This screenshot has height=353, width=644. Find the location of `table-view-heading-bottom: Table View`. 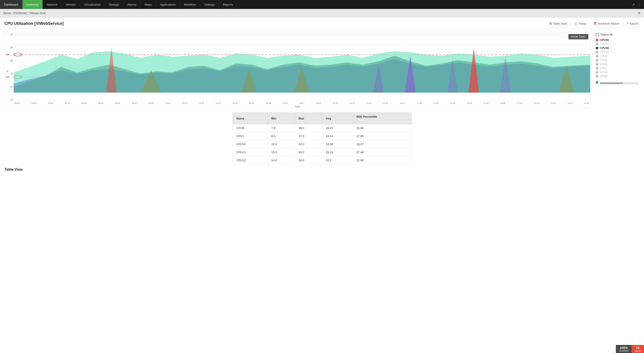

table-view-heading-bottom: Table View is located at coordinates (322, 169).